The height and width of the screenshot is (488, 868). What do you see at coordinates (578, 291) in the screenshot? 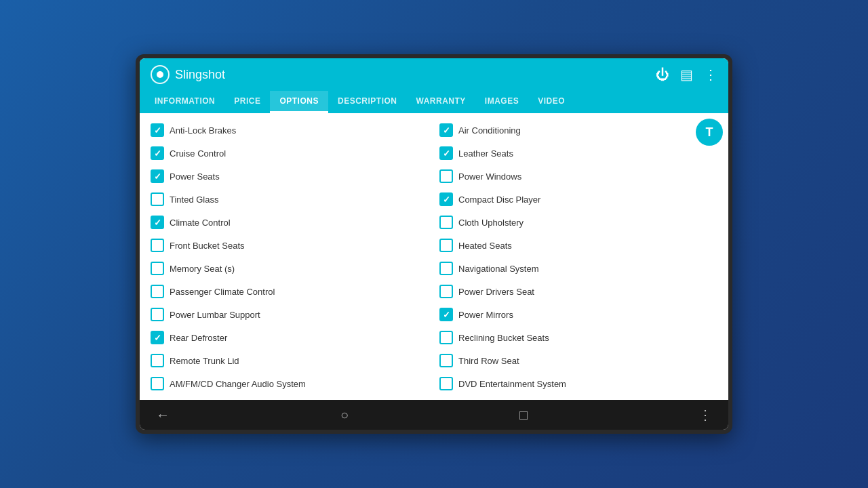
I see `option-item-right-7: Power Drivers Seat` at bounding box center [578, 291].